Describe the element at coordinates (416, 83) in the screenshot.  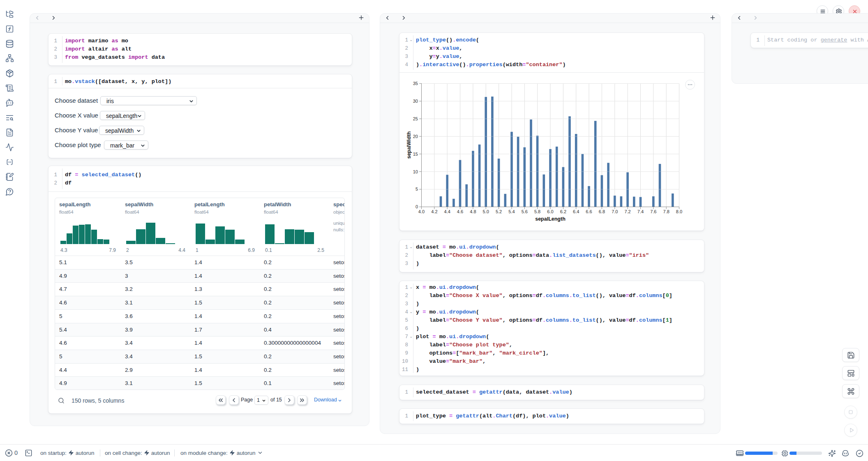
I see `svg-text: 35` at that location.